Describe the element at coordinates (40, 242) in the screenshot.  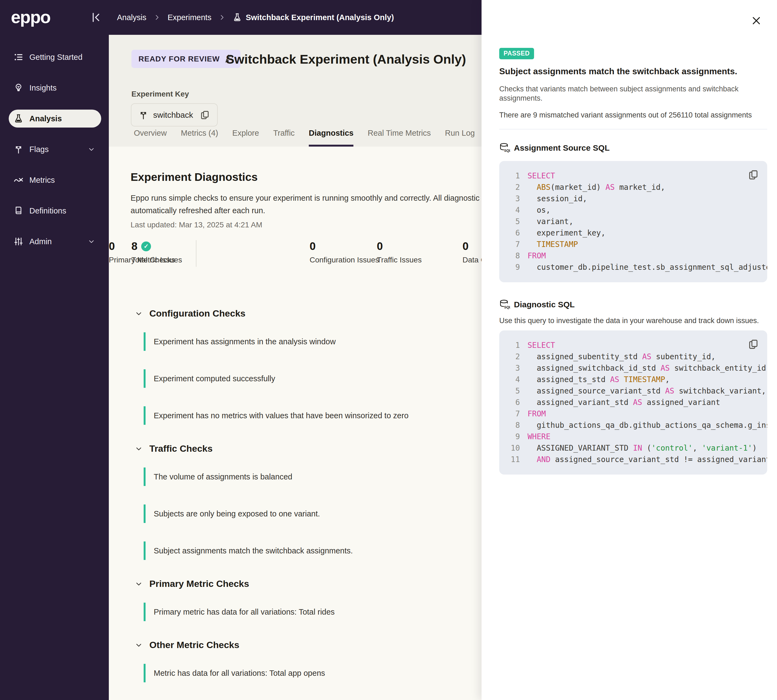
I see `sidebar-item-label: Admin` at that location.